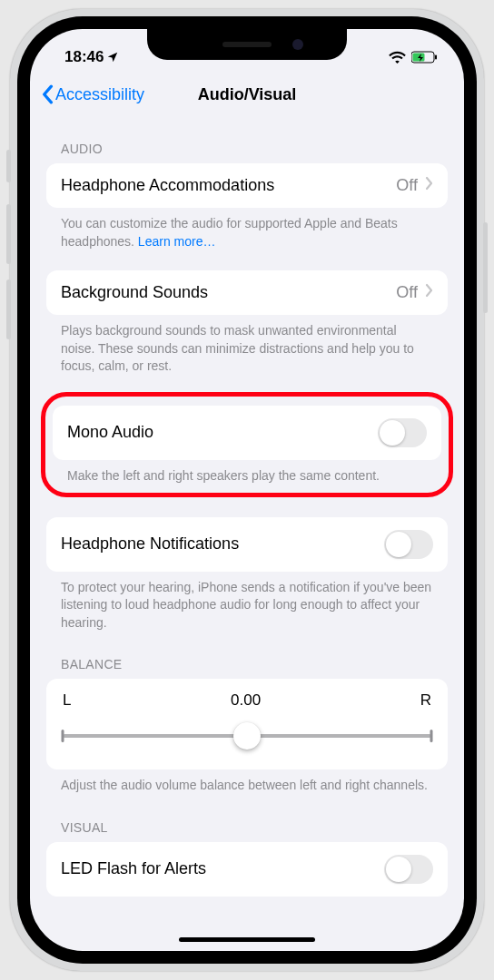 The width and height of the screenshot is (494, 980). Describe the element at coordinates (111, 432) in the screenshot. I see `row-label: Mono Audio` at that location.